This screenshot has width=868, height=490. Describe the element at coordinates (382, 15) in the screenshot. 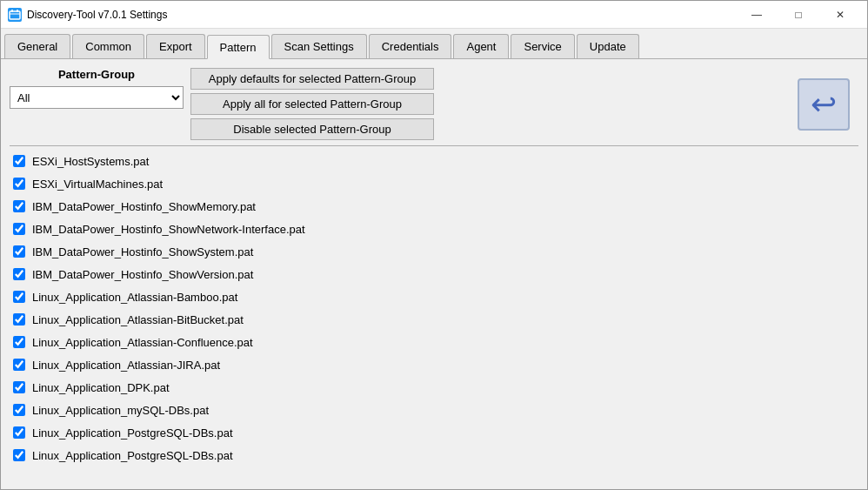

I see `window-title: Discovery-Tool v7.0.1 Settings` at that location.